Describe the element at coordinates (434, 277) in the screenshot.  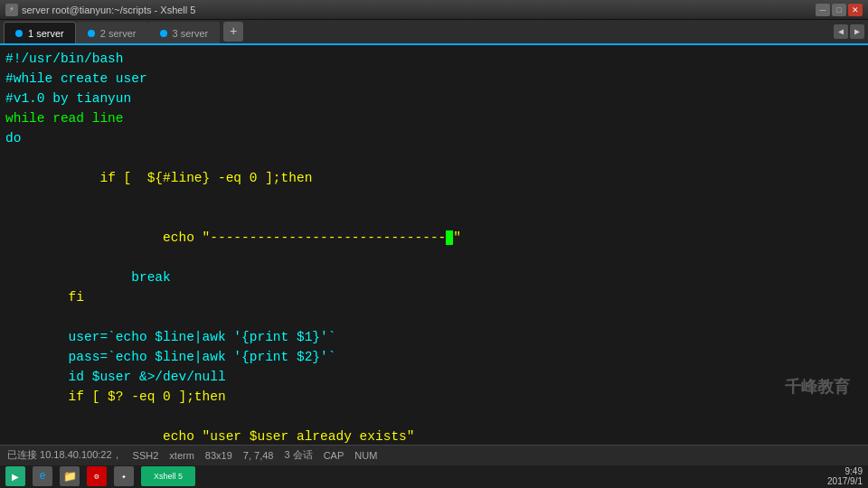
I see `code-line-8: break` at that location.